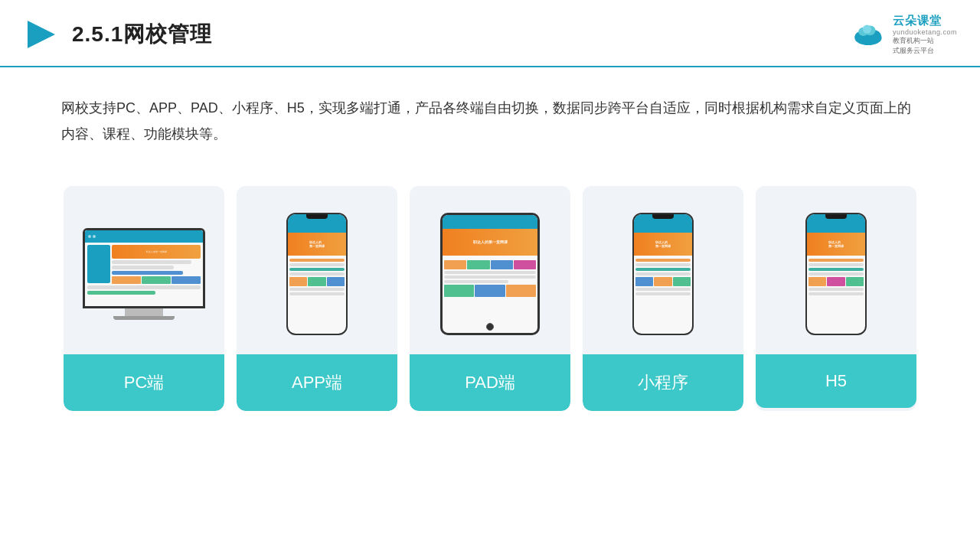 This screenshot has height=551, width=980. Describe the element at coordinates (144, 298) in the screenshot. I see `card-pc: 职达人的第一堂网课` at that location.